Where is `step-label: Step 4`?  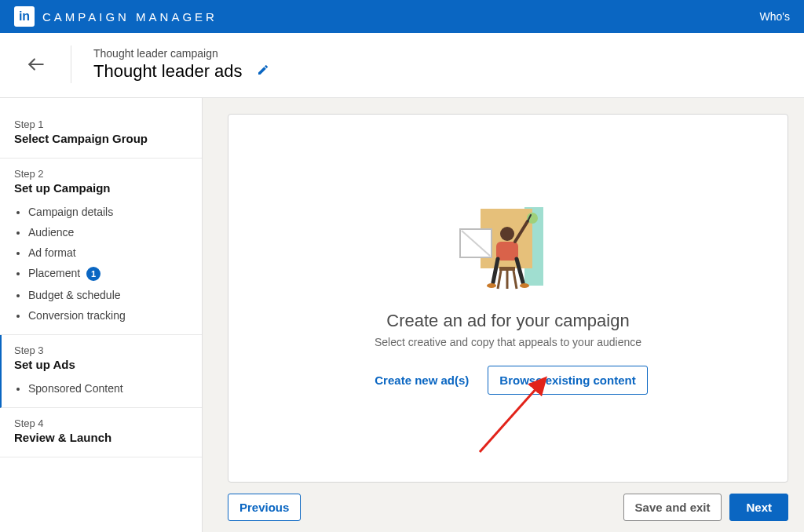 step-label: Step 4 is located at coordinates (100, 424).